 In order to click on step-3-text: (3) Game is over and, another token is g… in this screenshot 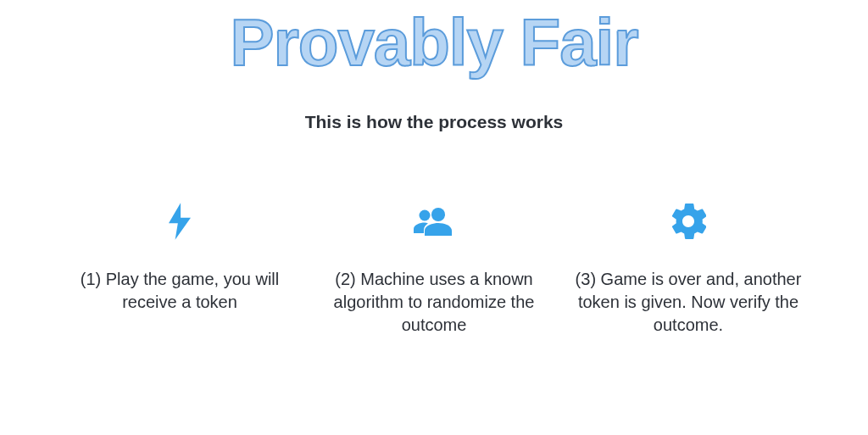, I will do `click(688, 302)`.